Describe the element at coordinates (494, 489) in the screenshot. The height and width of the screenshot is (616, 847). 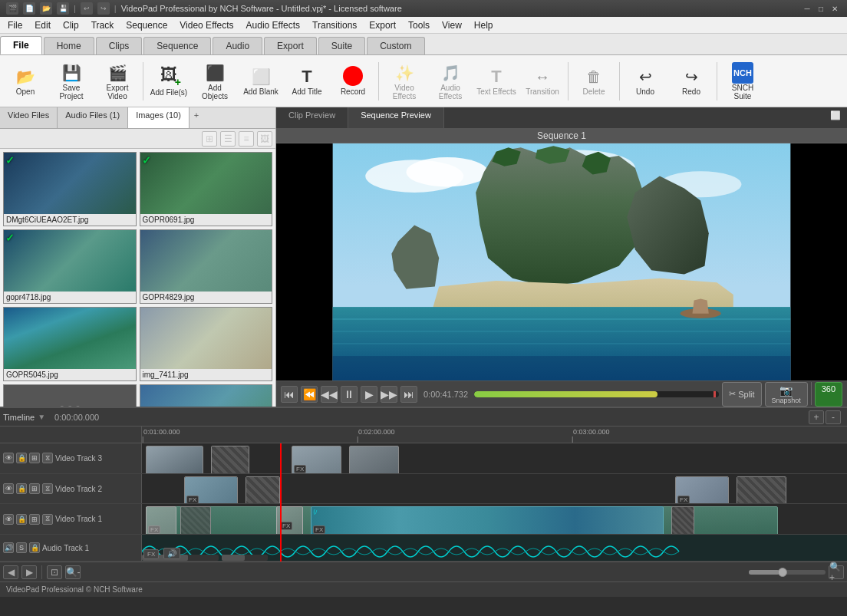
I see `track-content-video2: FX FX` at that location.